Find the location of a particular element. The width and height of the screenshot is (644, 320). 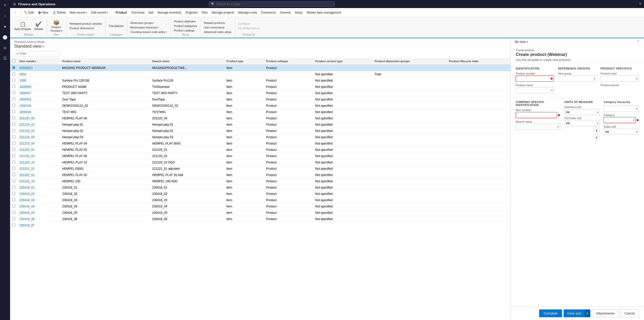

col-lifecycle: Product lifecycle state is located at coordinates (479, 61).